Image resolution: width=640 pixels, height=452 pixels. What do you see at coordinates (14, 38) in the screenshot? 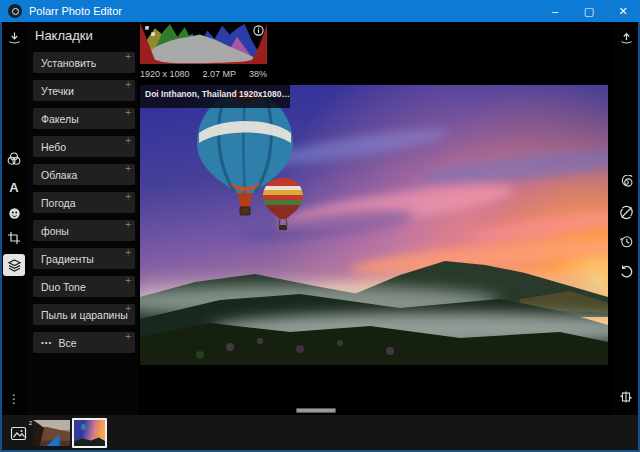
I see `import-button` at bounding box center [14, 38].